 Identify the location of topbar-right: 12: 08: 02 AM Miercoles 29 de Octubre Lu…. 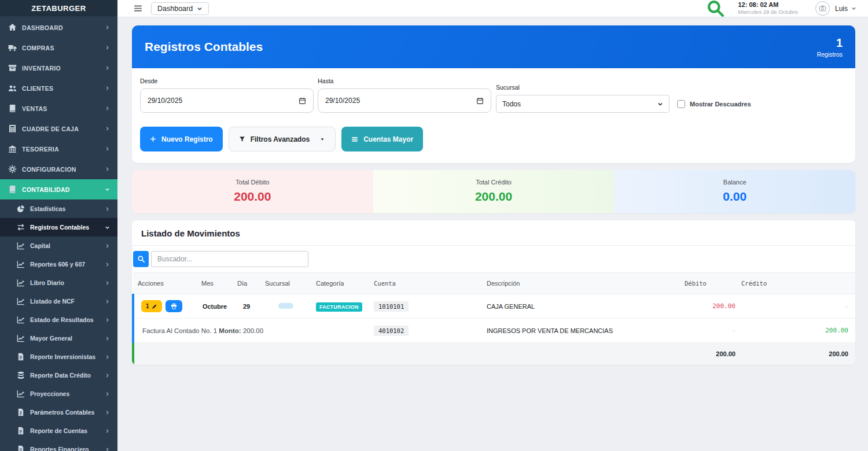
(782, 8).